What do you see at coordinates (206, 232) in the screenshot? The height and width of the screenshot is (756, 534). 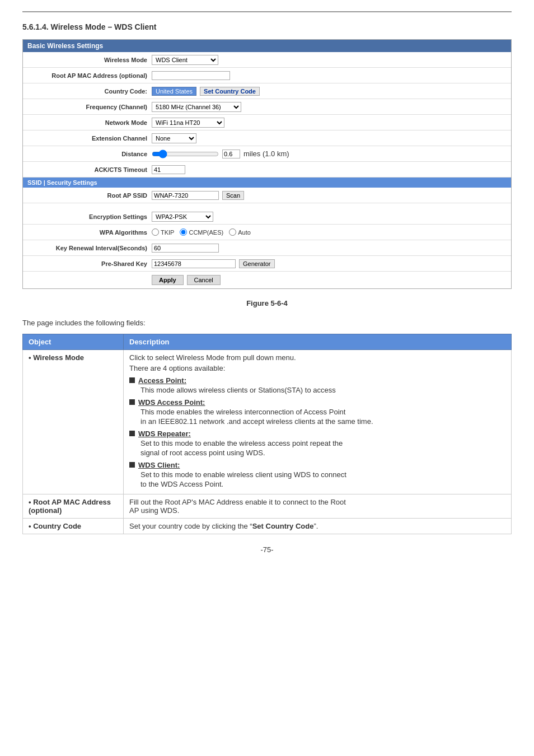 I see `ccmp-label: CCMP(AES)` at bounding box center [206, 232].